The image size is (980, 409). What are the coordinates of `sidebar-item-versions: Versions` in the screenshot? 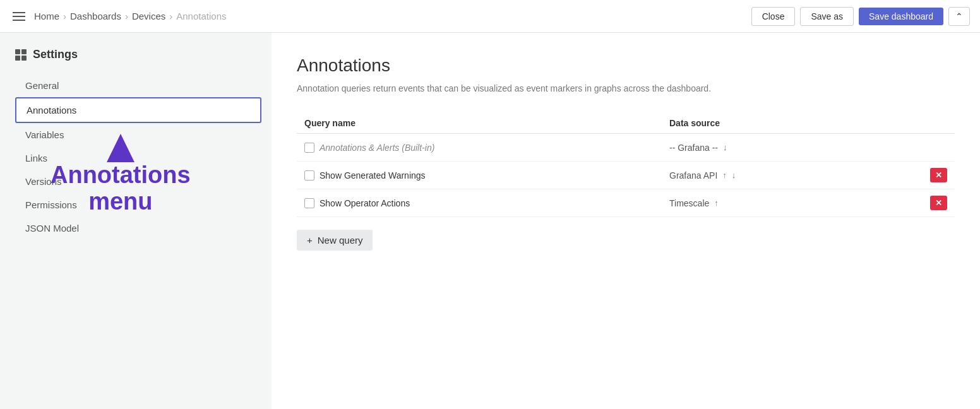 It's located at (138, 182).